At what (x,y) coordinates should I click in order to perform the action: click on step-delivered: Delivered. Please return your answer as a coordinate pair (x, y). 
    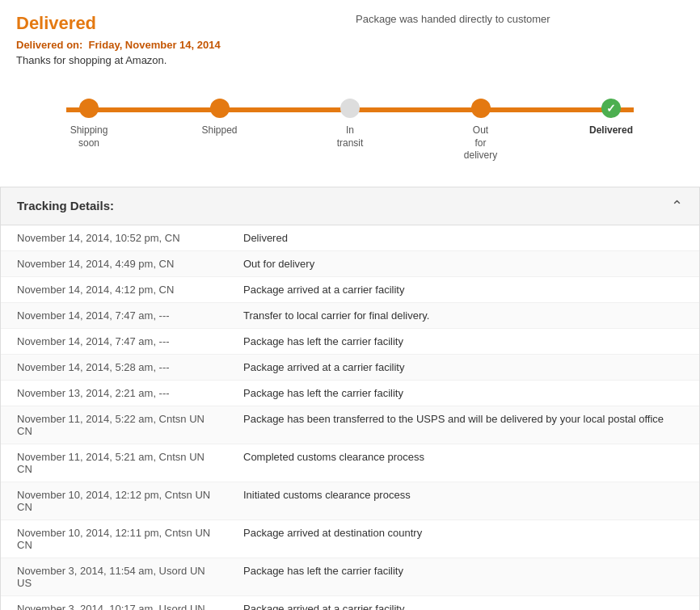
    Looking at the image, I should click on (611, 118).